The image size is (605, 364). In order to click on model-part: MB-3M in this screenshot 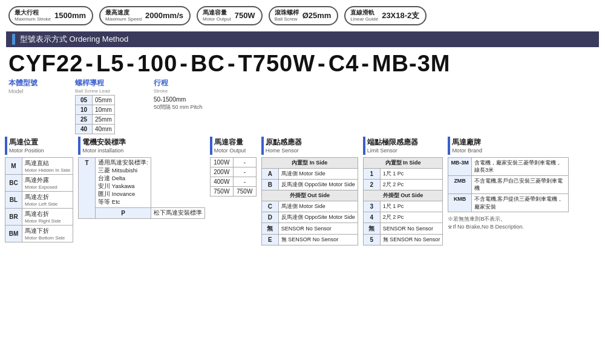, I will do `click(411, 64)`.